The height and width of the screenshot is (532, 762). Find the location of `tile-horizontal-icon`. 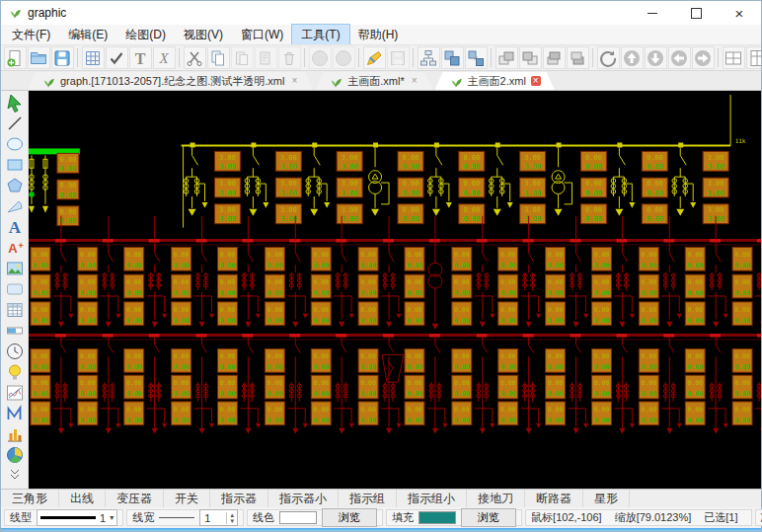

tile-horizontal-icon is located at coordinates (734, 57).